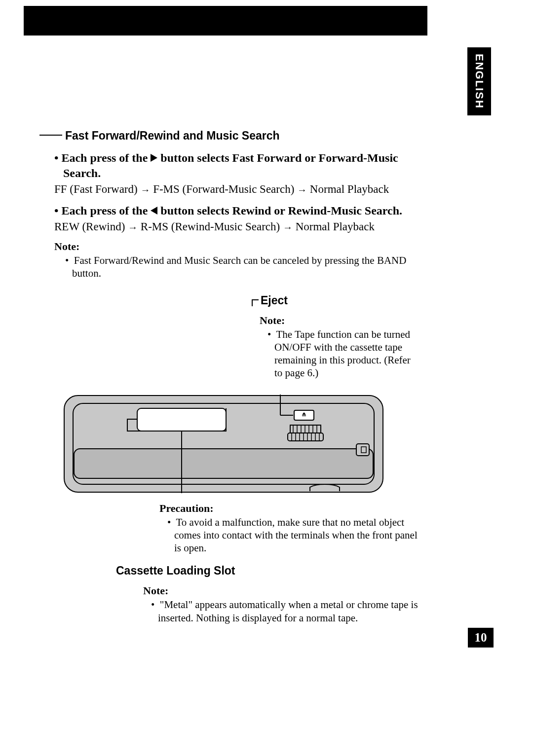 The image size is (533, 756). I want to click on precaution-text: • To avoid a malfunction, make sure that…, so click(294, 536).